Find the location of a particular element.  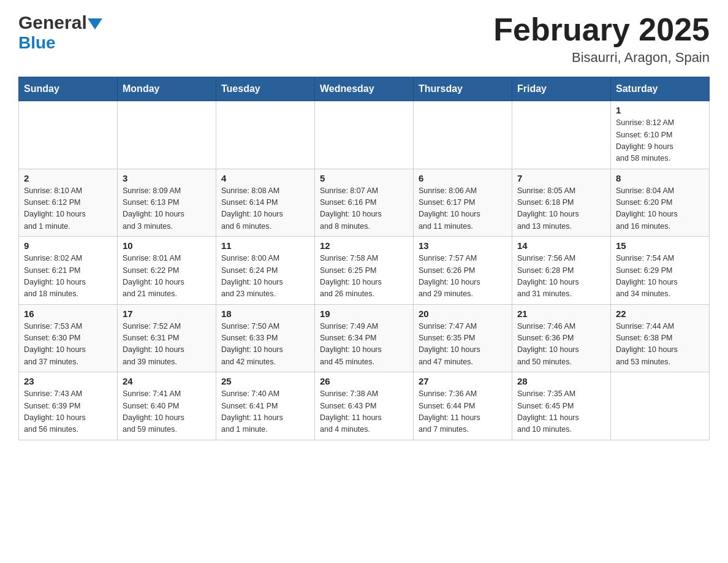

calendar-cell: 5Sunrise: 8:07 AMSunset: 6:16 PMDaylight… is located at coordinates (364, 202).